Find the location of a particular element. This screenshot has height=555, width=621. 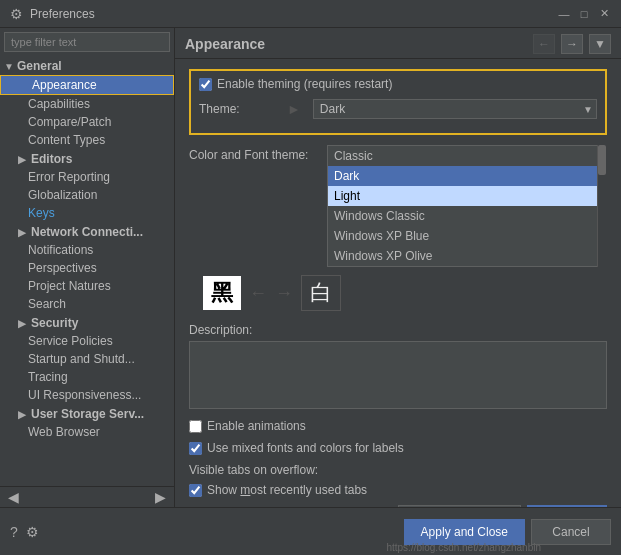

enable-animations-checkbox is located at coordinates (196, 426).